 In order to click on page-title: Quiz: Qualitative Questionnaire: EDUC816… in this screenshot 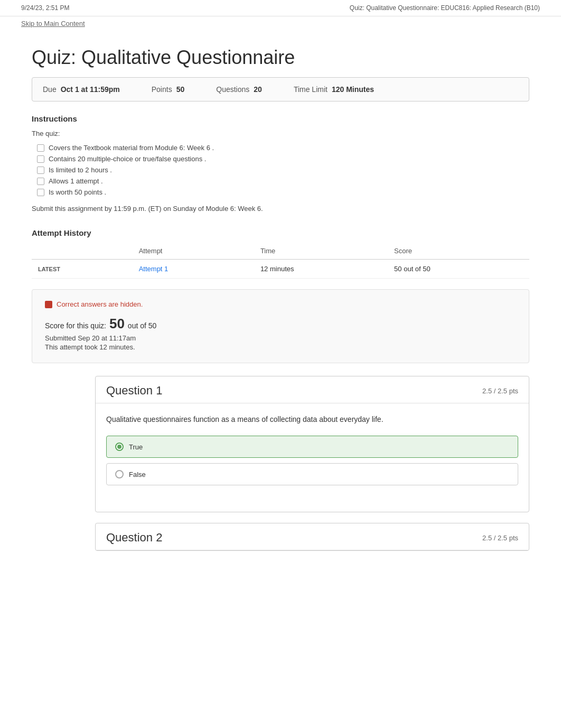, I will do `click(445, 8)`.